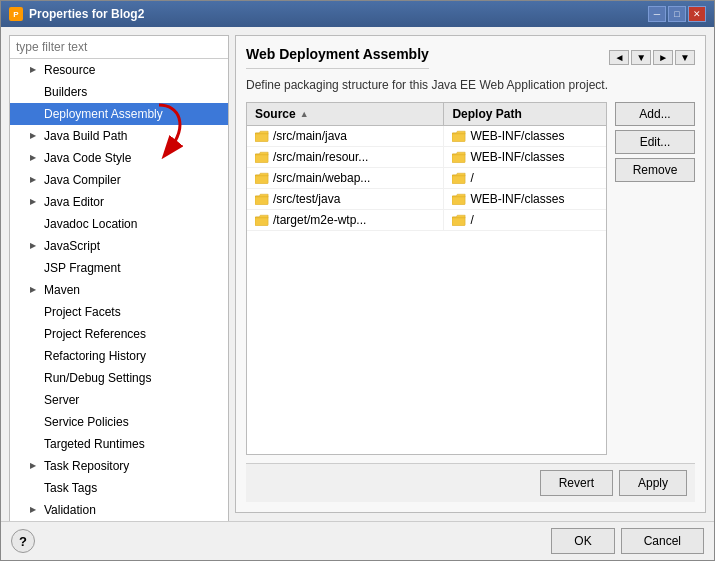 The height and width of the screenshot is (561, 715). I want to click on sidebar-item-label: Service Policies, so click(86, 422).